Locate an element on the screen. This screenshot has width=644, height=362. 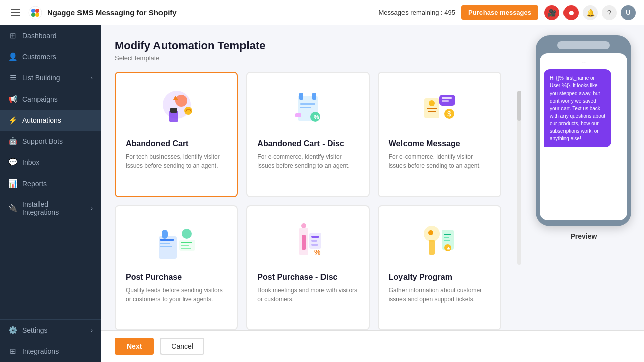
sidebar: ⊞ Dashboard 👤 Customers ☰ List Building … is located at coordinates (50, 194).